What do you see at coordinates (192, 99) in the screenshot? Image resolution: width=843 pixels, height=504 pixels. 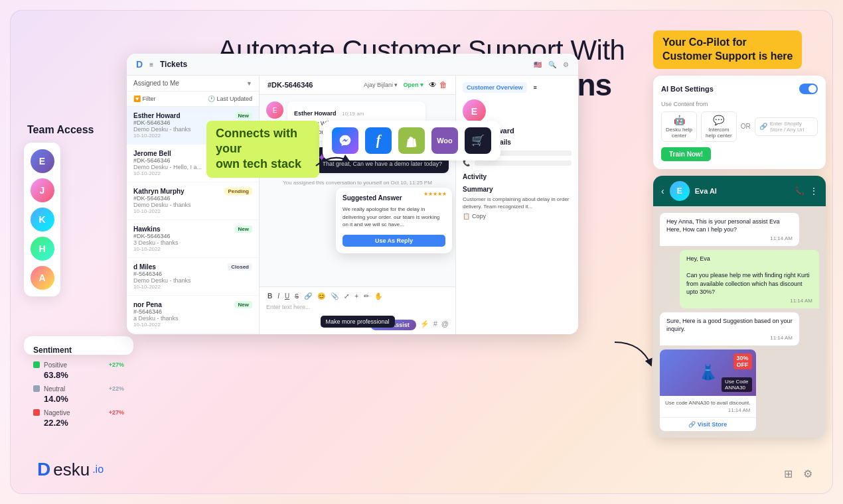 I see `sort-row: 🔽 Filter 🕐 Last Updated` at bounding box center [192, 99].